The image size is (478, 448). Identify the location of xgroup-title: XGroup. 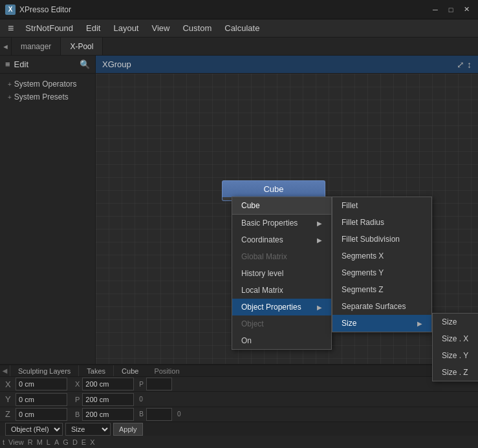
(116, 65).